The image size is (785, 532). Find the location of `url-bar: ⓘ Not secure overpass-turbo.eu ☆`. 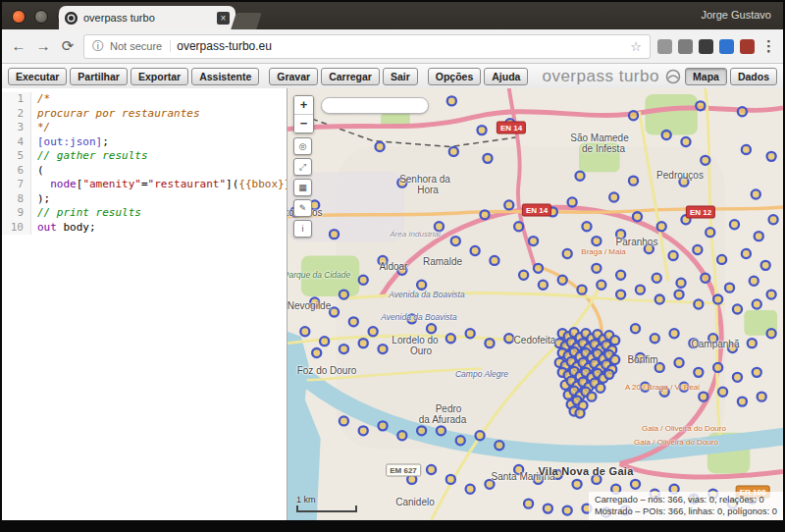

url-bar: ⓘ Not secure overpass-turbo.eu ☆ is located at coordinates (367, 47).